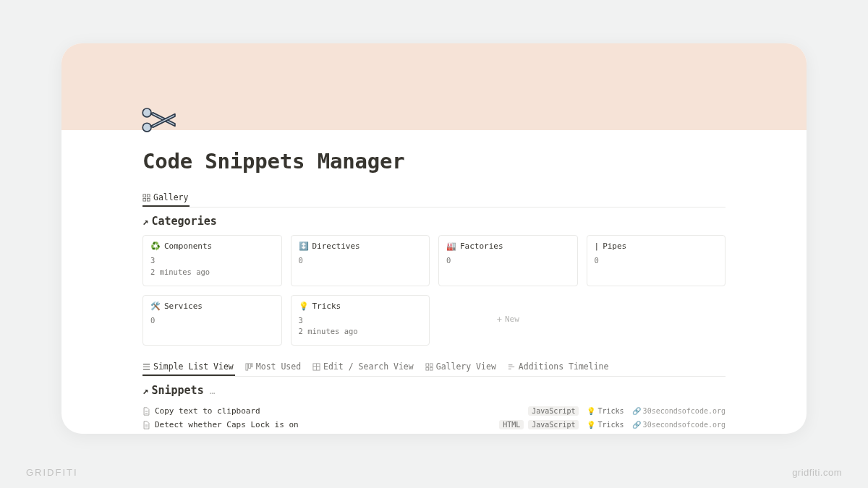 The width and height of the screenshot is (868, 488). I want to click on categories-section-header: ↗ Categories, so click(434, 221).